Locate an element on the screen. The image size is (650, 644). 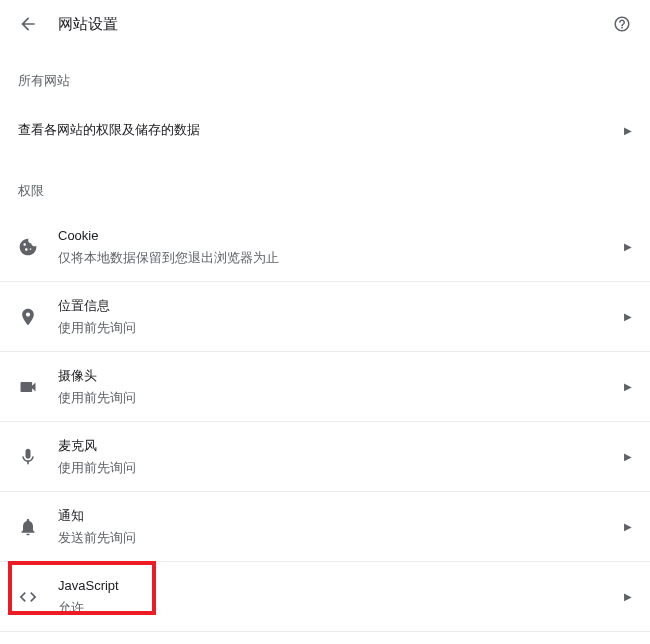
permission-row-camera: 摄像头 使用前先询问 ▶ is located at coordinates (325, 386).